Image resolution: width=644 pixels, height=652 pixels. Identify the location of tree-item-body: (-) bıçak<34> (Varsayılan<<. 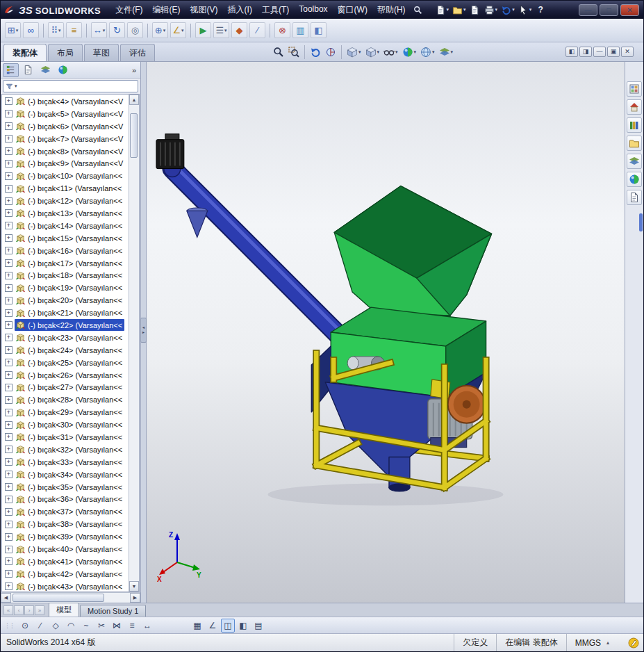
(69, 474).